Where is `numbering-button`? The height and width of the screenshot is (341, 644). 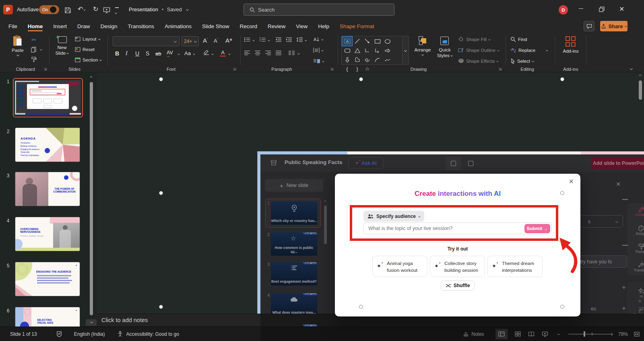 numbering-button is located at coordinates (262, 39).